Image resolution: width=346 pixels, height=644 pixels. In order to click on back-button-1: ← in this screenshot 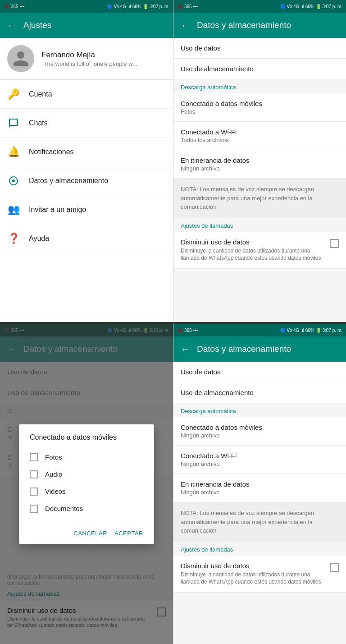, I will do `click(12, 25)`.